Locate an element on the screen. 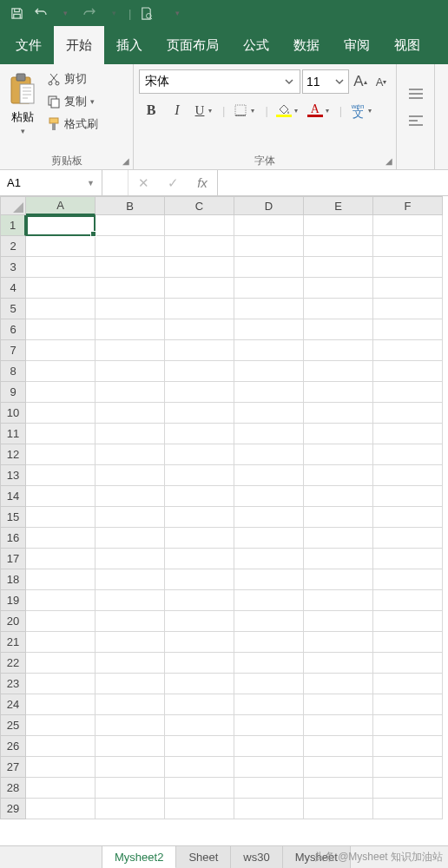 The width and height of the screenshot is (448, 868). column-header: E is located at coordinates (339, 206).